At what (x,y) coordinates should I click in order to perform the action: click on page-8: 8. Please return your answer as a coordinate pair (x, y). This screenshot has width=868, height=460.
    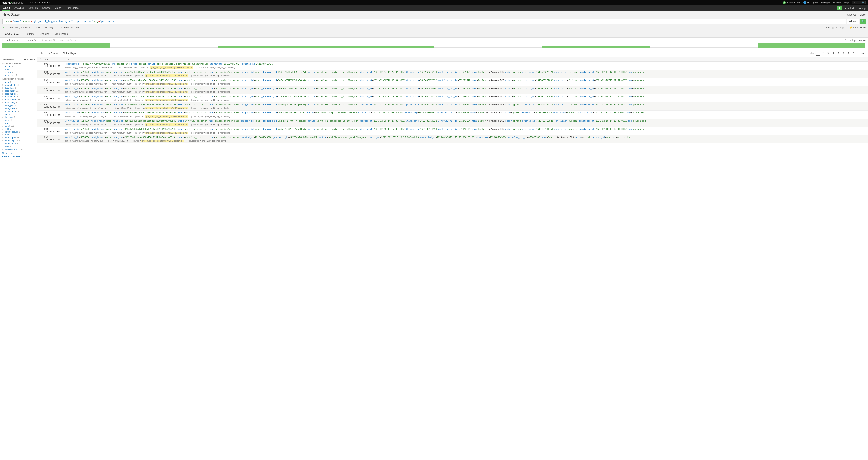
    Looking at the image, I should click on (853, 53).